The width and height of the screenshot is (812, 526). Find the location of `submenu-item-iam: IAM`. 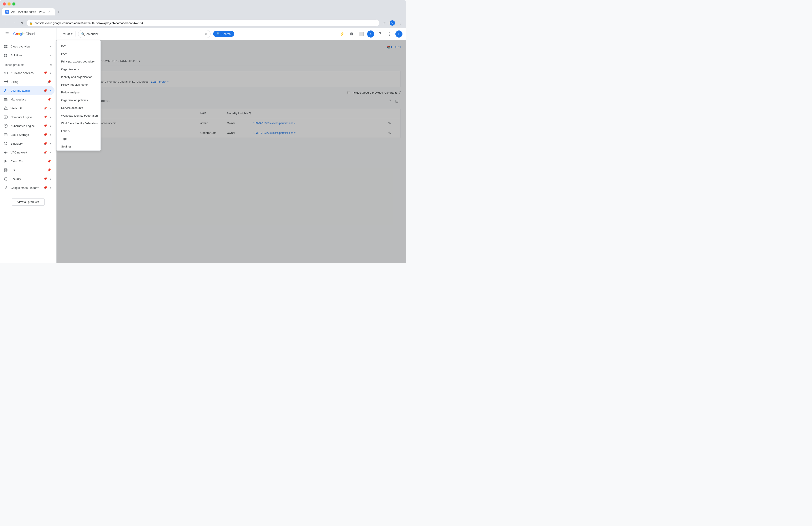

submenu-item-iam: IAM is located at coordinates (78, 46).